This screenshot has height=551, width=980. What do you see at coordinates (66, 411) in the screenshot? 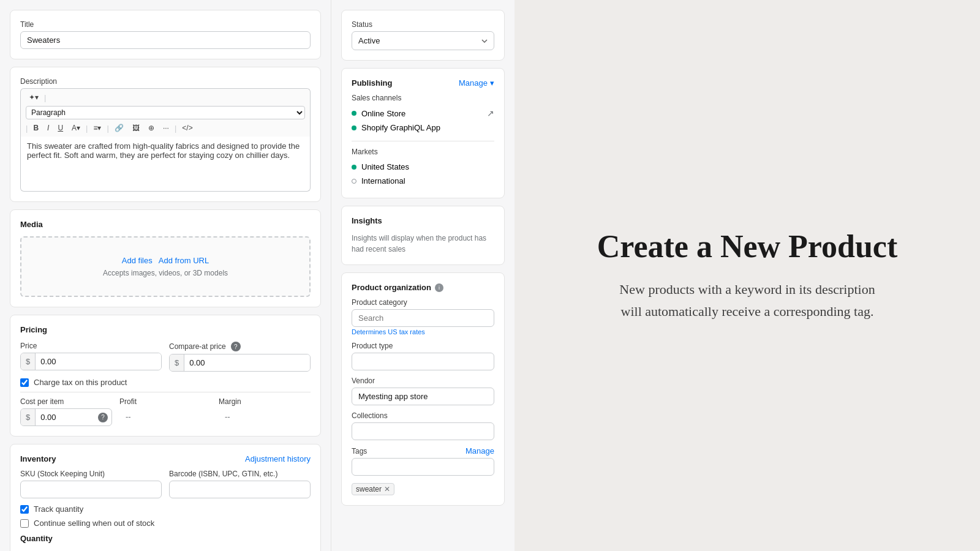
I see `cost-field: Cost per item $ ?` at bounding box center [66, 411].